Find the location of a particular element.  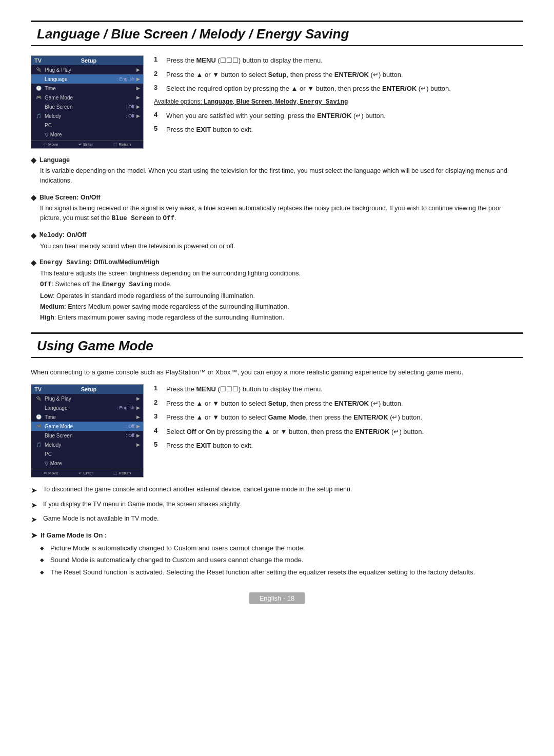

step1-5: 5 Press the EXIT button to exit. is located at coordinates (339, 130).